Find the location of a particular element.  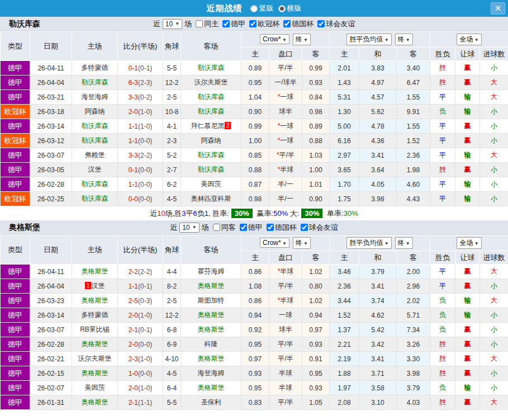

col-goals: 进球数 is located at coordinates (494, 258).